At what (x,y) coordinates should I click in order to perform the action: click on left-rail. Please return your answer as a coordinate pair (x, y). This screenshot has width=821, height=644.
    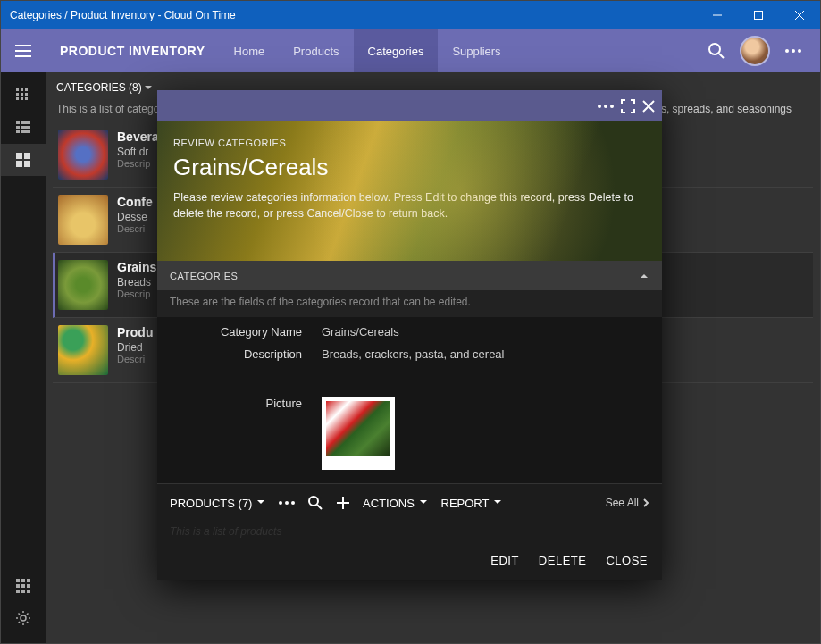
    Looking at the image, I should click on (23, 357).